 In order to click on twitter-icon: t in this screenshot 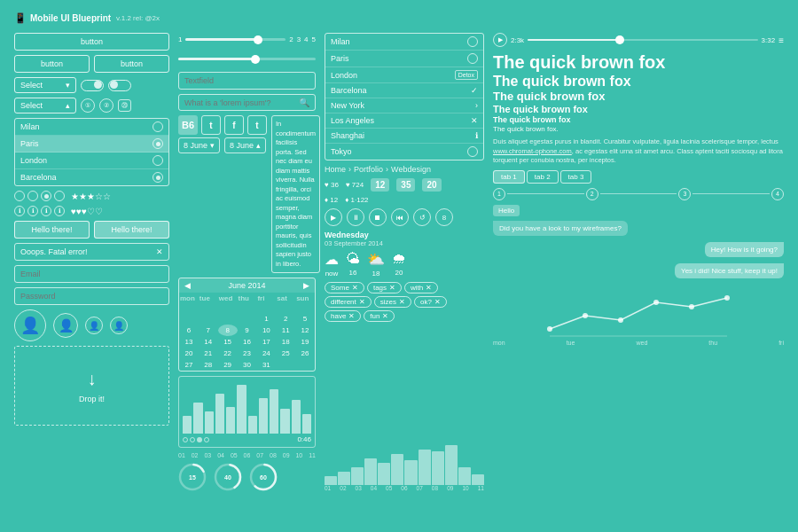, I will do `click(211, 125)`.